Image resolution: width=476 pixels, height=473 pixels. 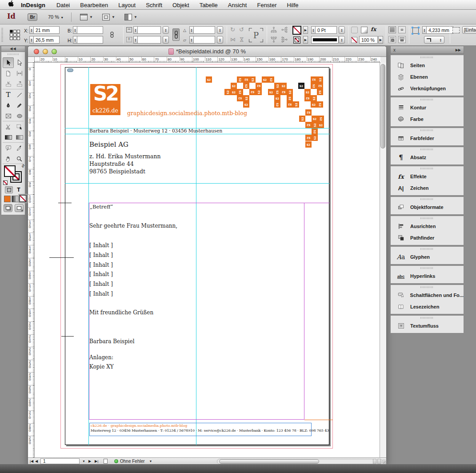 I want to click on zoom-tool, so click(x=20, y=159).